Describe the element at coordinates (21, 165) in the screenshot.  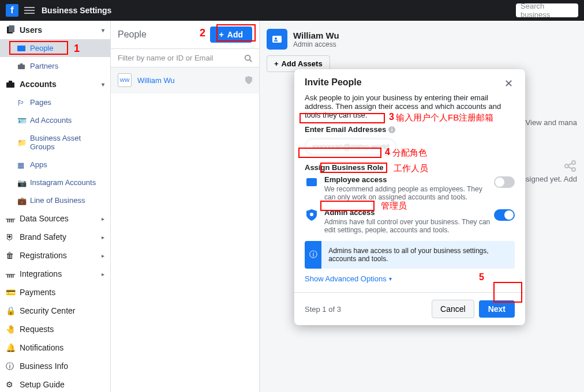
I see `grid-icon: ▦` at that location.